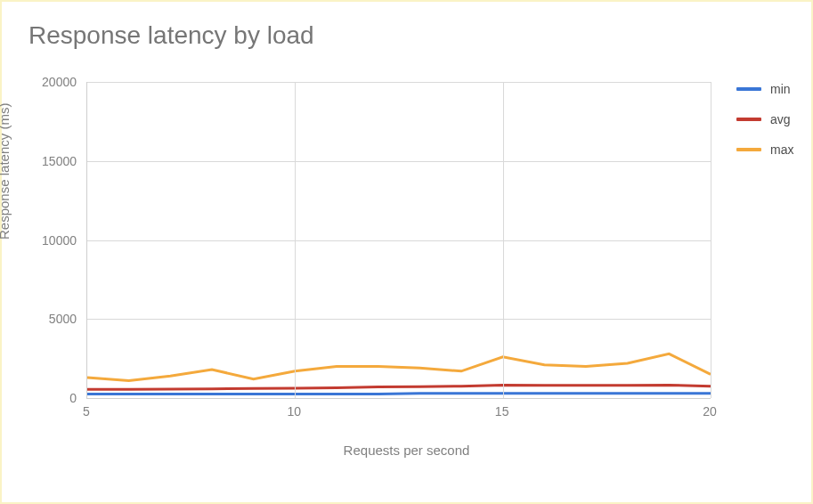  Describe the element at coordinates (45, 161) in the screenshot. I see `y-tick-label: 15000` at that location.